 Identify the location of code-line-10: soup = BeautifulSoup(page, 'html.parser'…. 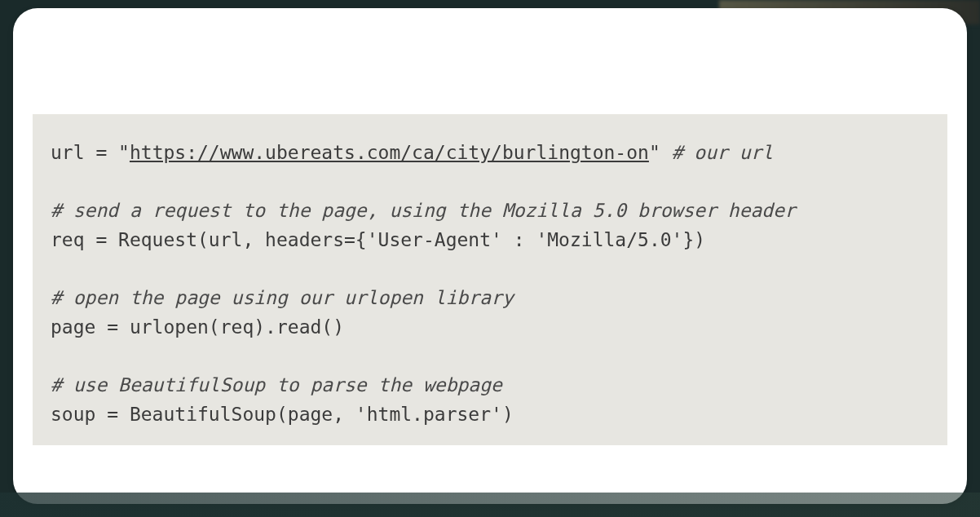
(282, 414).